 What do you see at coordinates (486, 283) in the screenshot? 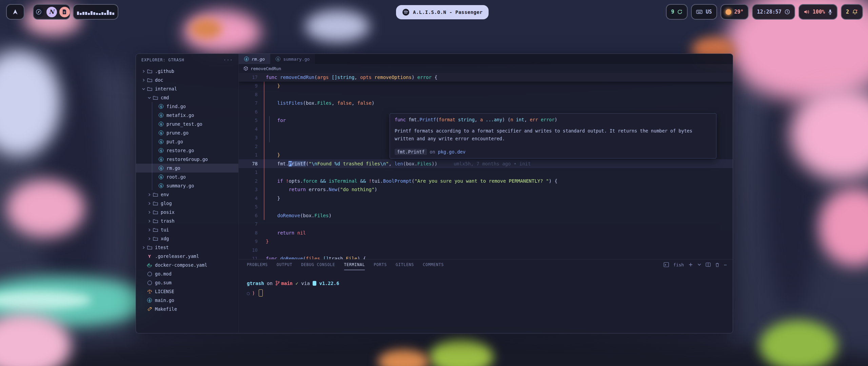
I see `terminal: gtrash on main ✓ via v1.22.6 ○ )` at bounding box center [486, 283].